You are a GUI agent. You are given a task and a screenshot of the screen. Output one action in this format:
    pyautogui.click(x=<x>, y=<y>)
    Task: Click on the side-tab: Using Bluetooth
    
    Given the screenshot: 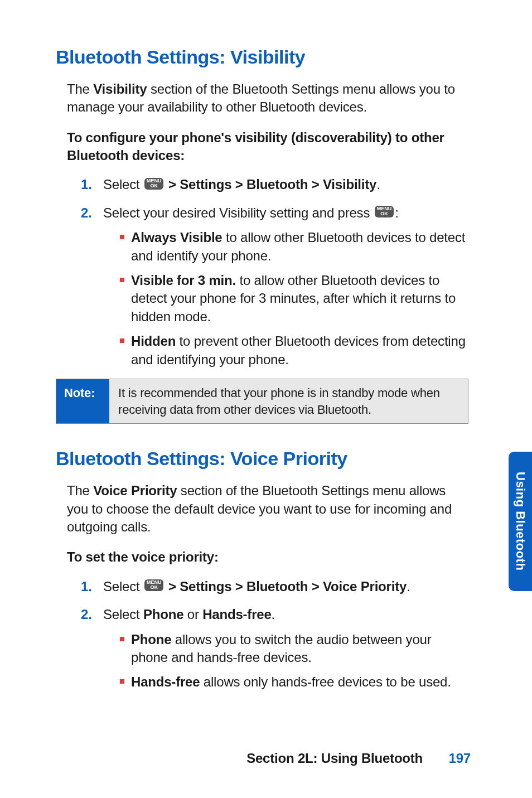 What is the action you would take?
    pyautogui.click(x=520, y=521)
    